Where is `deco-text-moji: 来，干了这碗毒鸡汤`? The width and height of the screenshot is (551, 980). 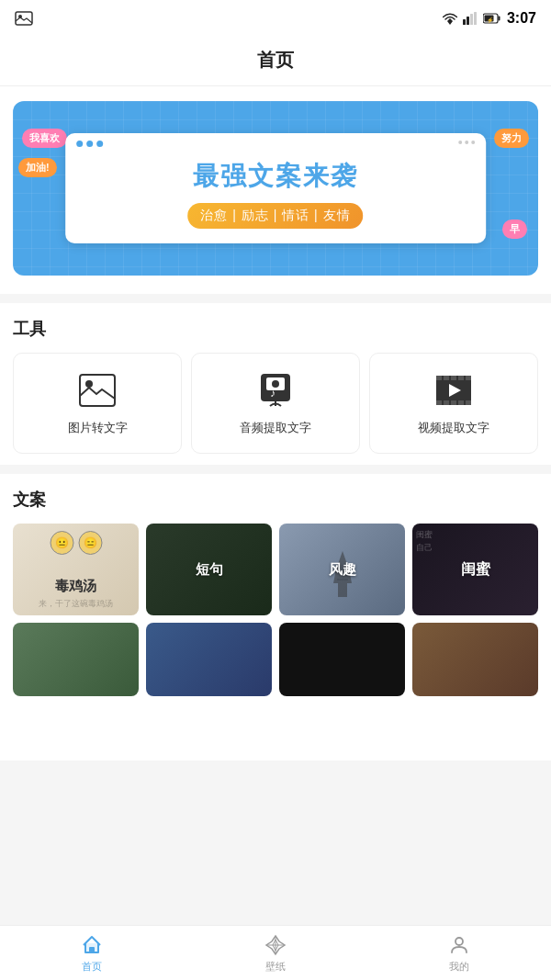 deco-text-moji: 来，干了这碗毒鸡汤 is located at coordinates (75, 604).